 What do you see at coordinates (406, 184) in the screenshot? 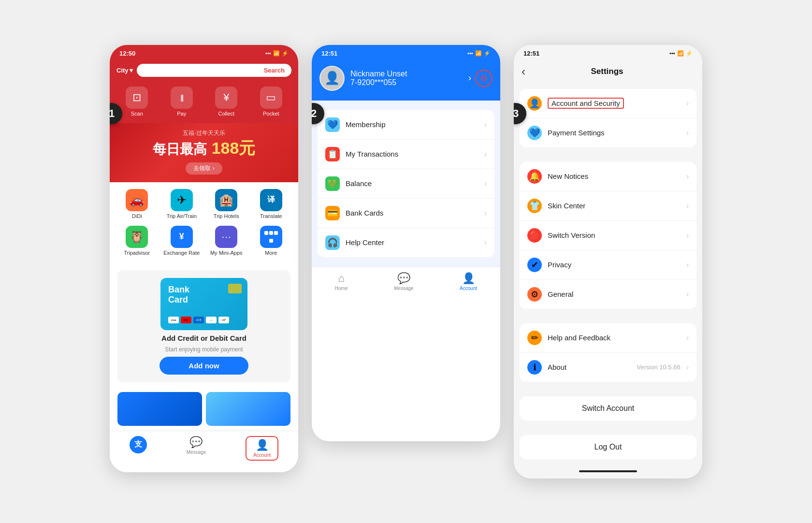
I see `balance-item: 💚 Balance ›` at bounding box center [406, 184].